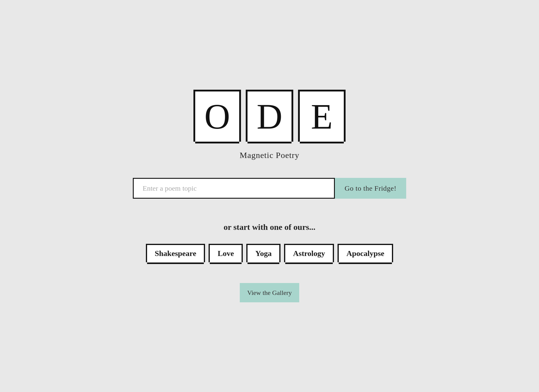 This screenshot has height=392, width=539. I want to click on or-text: or start with one of ours..., so click(269, 227).